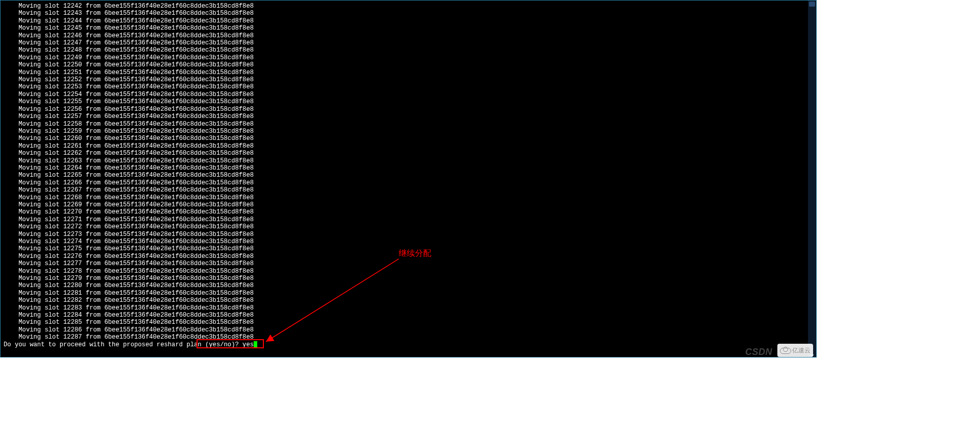 The width and height of the screenshot is (980, 428). What do you see at coordinates (801, 350) in the screenshot?
I see `yisu-label: 亿速云` at bounding box center [801, 350].